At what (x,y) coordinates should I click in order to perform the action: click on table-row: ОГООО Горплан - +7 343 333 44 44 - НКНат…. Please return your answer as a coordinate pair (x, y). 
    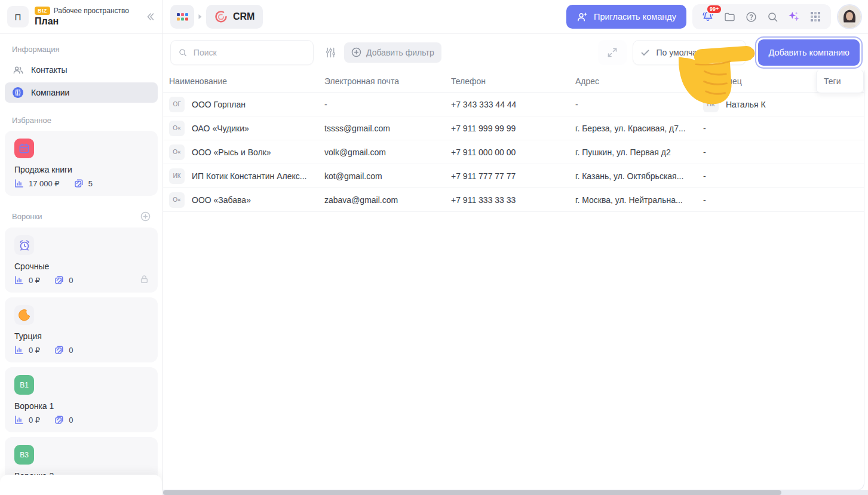
    Looking at the image, I should click on (514, 104).